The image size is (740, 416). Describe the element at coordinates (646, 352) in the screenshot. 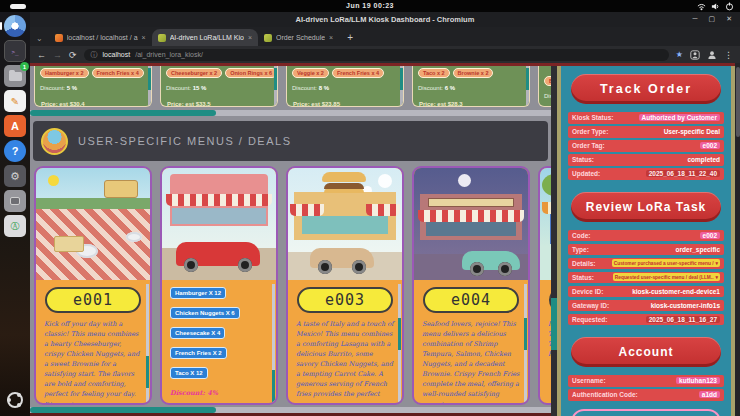

I see `account-button: Account` at that location.